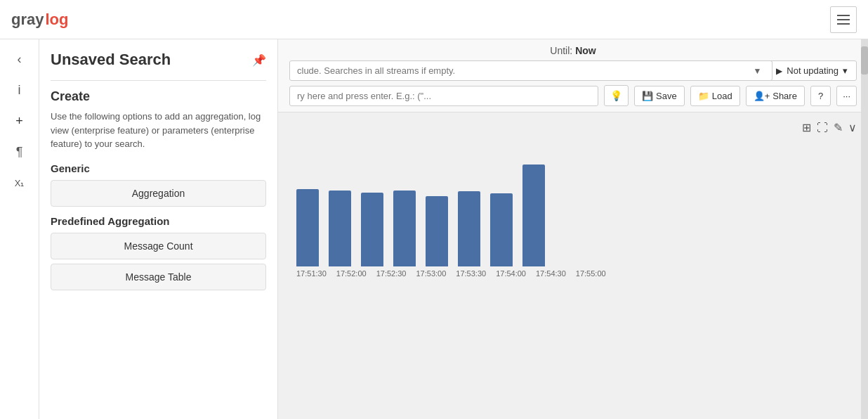  I want to click on add-widget-button: +, so click(20, 121).